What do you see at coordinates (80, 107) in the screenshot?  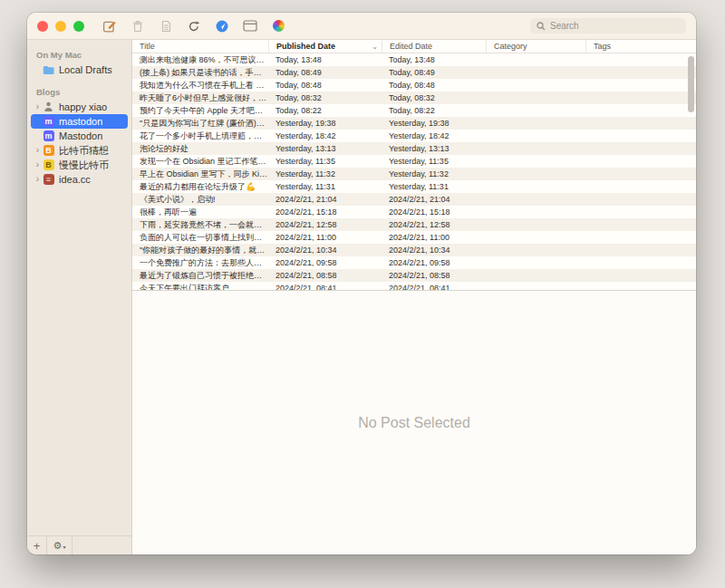 I see `sidebar-item-happy-xiao: ›happy xiao` at bounding box center [80, 107].